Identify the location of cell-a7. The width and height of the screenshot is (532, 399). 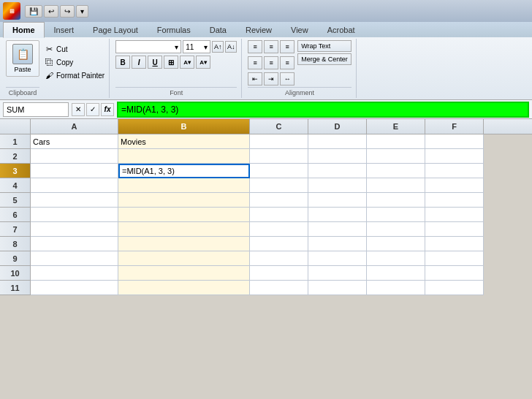
(75, 229).